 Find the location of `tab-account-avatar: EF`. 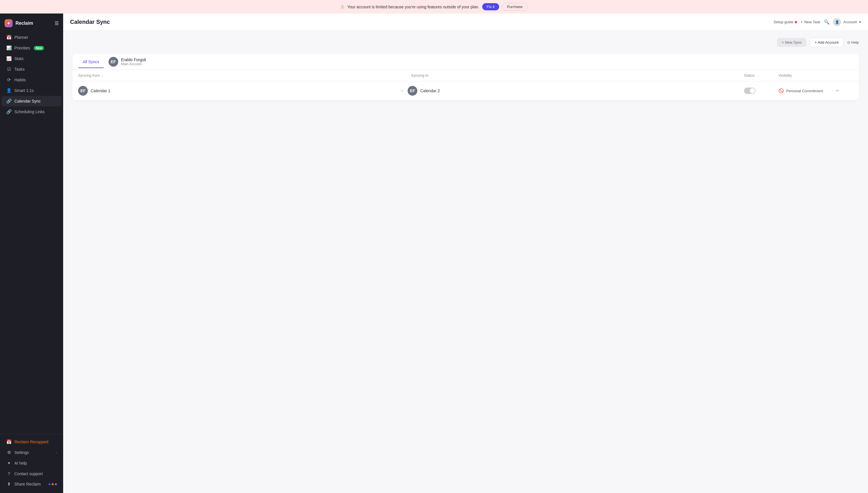

tab-account-avatar: EF is located at coordinates (114, 62).